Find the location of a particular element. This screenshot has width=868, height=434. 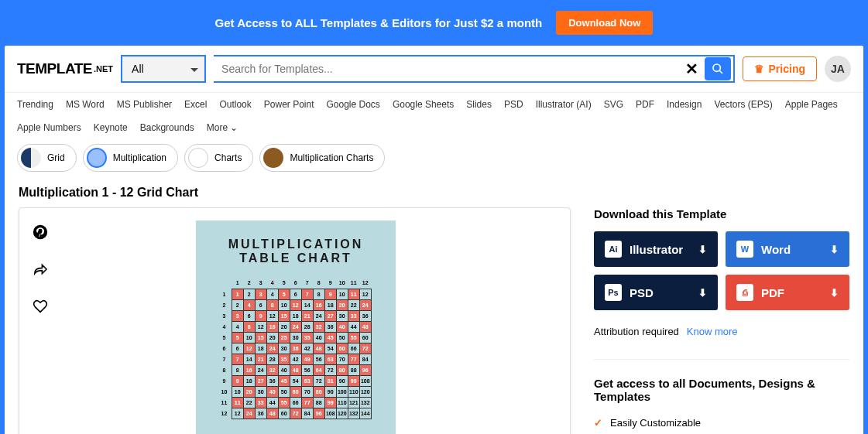

chip-charts: Charts is located at coordinates (218, 158).